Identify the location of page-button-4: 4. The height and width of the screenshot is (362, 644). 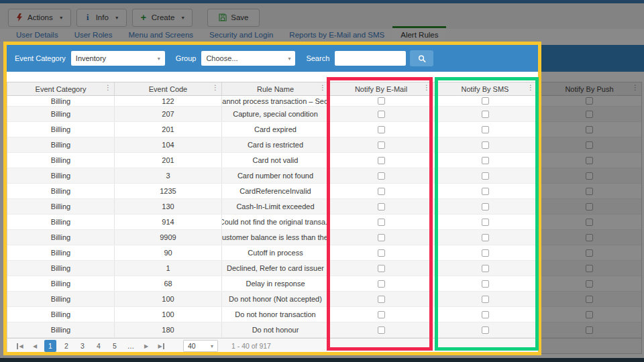
(99, 346).